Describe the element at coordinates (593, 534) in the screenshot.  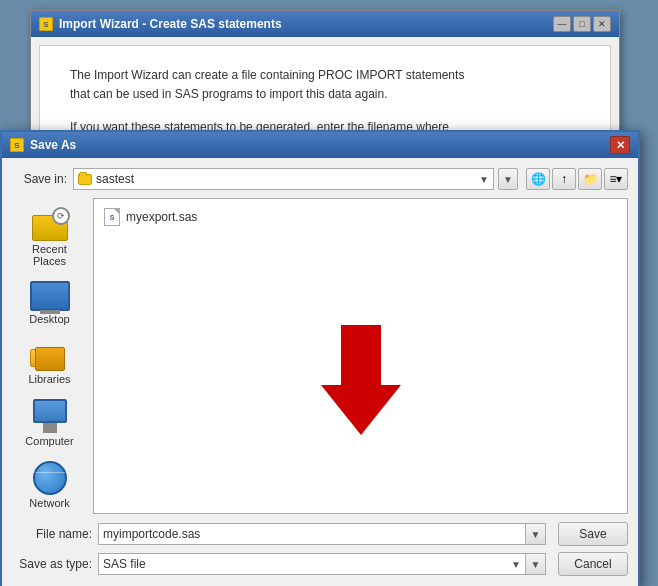
I see `action-buttons: Save` at that location.